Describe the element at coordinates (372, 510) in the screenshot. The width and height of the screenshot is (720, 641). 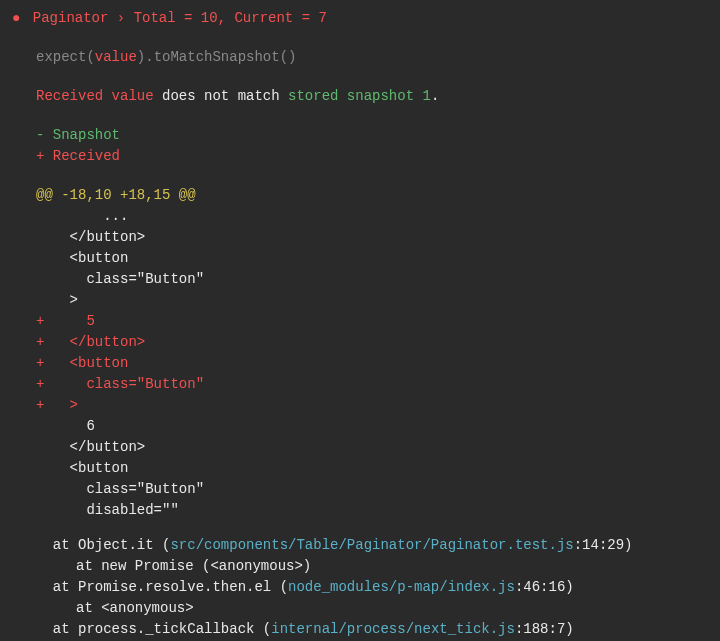
I see `diff-line: disabled=""` at that location.